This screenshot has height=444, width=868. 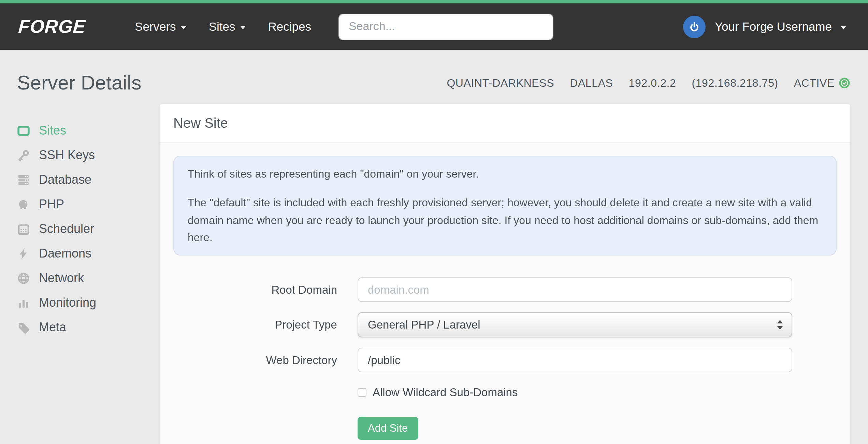 What do you see at coordinates (597, 428) in the screenshot?
I see `submit-row: Add Site` at bounding box center [597, 428].